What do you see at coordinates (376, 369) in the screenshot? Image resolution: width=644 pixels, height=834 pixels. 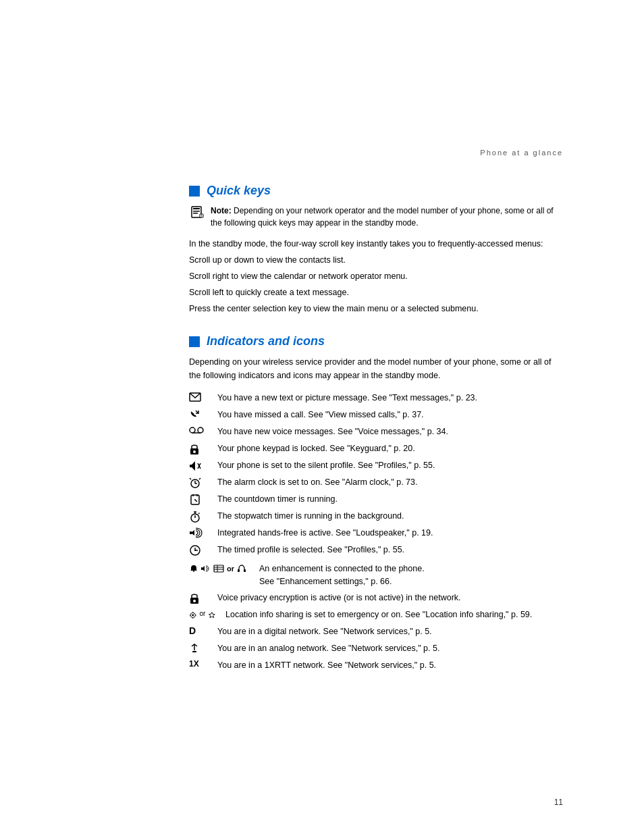 I see `indicators-intro: Depending on your wireless service provi…` at bounding box center [376, 369].